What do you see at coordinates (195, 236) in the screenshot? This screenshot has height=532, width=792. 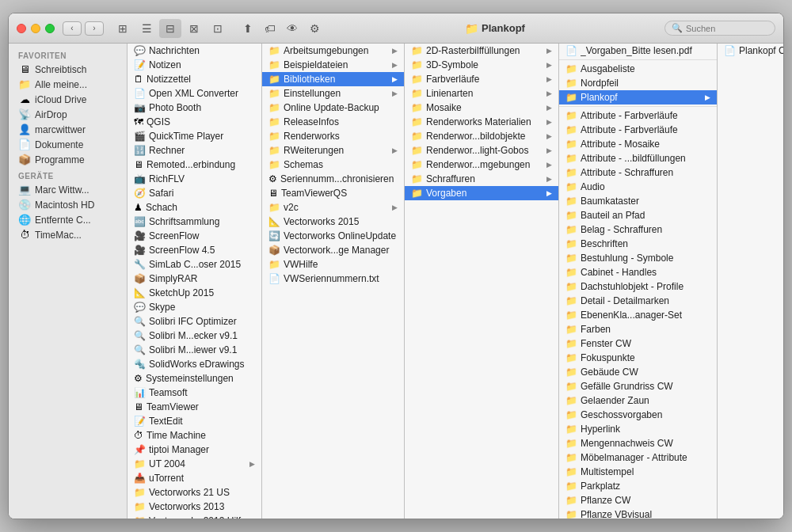 I see `list-item: 🎥 ScreenFlow` at bounding box center [195, 236].